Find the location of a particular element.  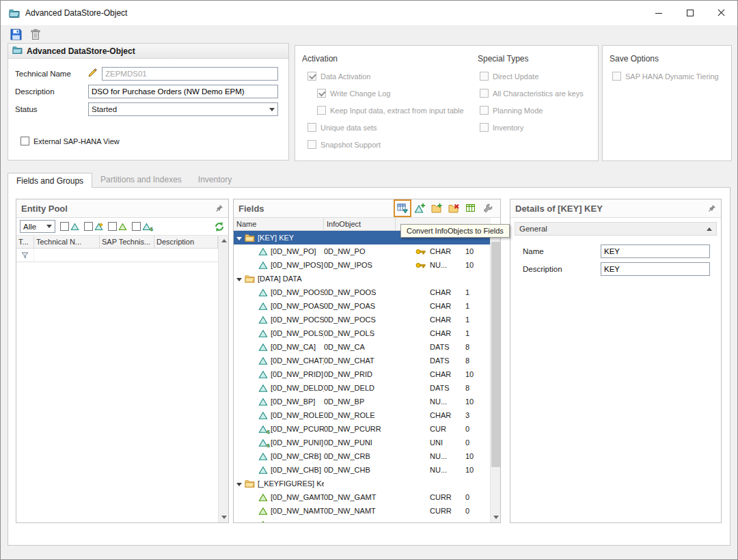

field-name: [0D_NW_IPOS] is located at coordinates (297, 265).